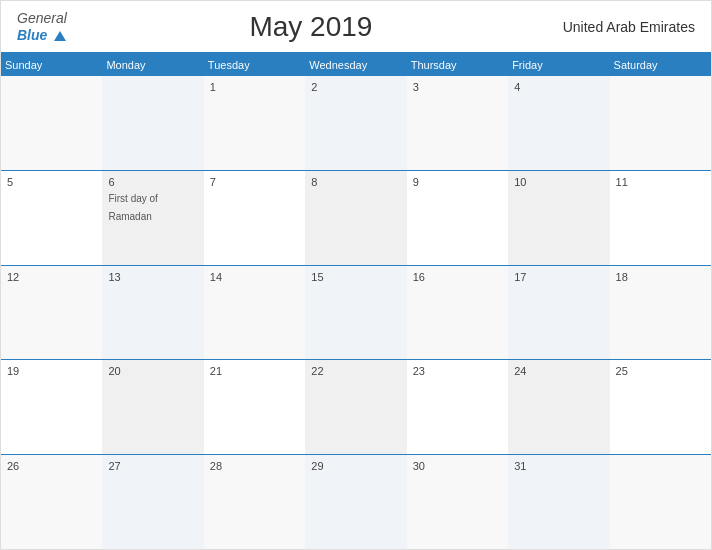 The image size is (712, 550). I want to click on day-cell: 21, so click(254, 407).